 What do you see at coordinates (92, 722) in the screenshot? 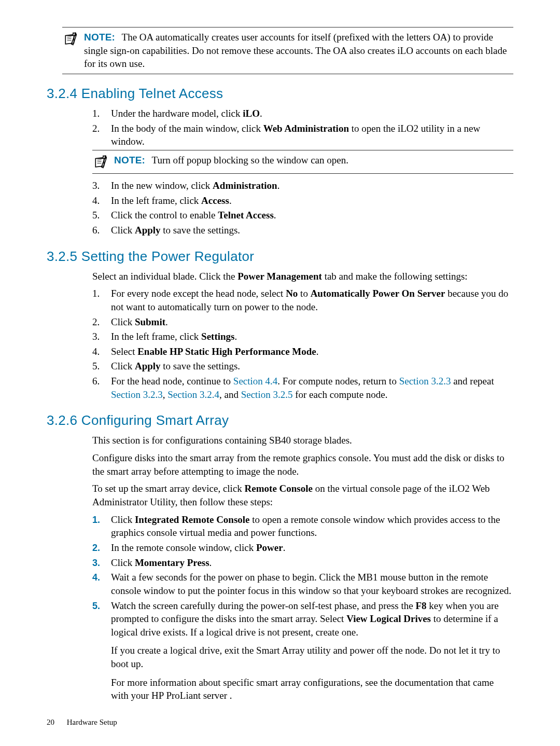
I see `footer-title: Hardware Setup` at bounding box center [92, 722].